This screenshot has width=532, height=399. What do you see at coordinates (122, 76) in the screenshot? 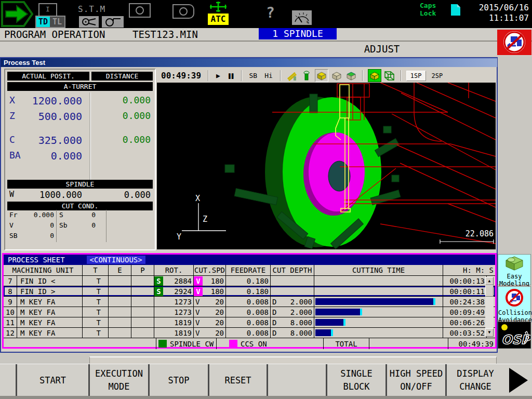
I see `distance-header: DISTANCE` at bounding box center [122, 76].